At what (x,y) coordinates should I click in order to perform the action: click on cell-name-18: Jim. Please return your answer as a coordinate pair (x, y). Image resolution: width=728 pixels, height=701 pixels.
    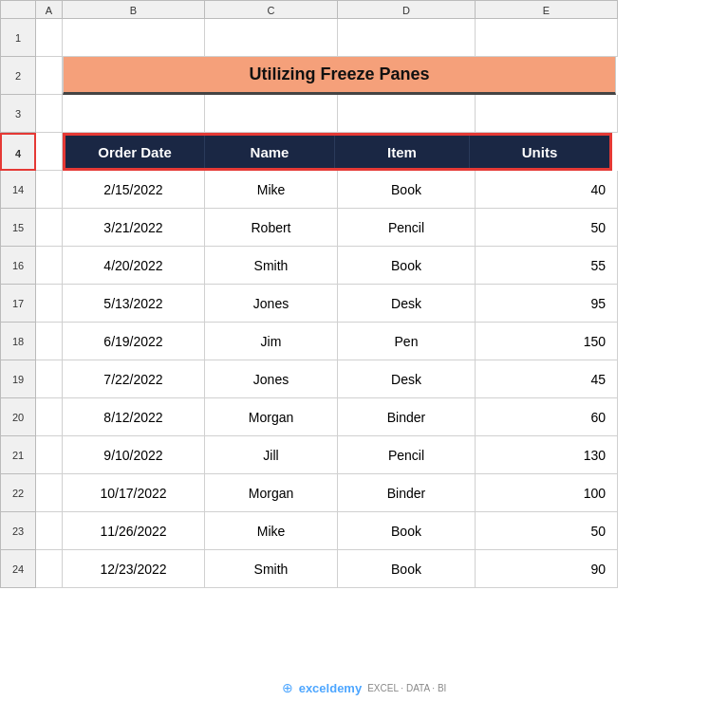
    Looking at the image, I should click on (271, 341).